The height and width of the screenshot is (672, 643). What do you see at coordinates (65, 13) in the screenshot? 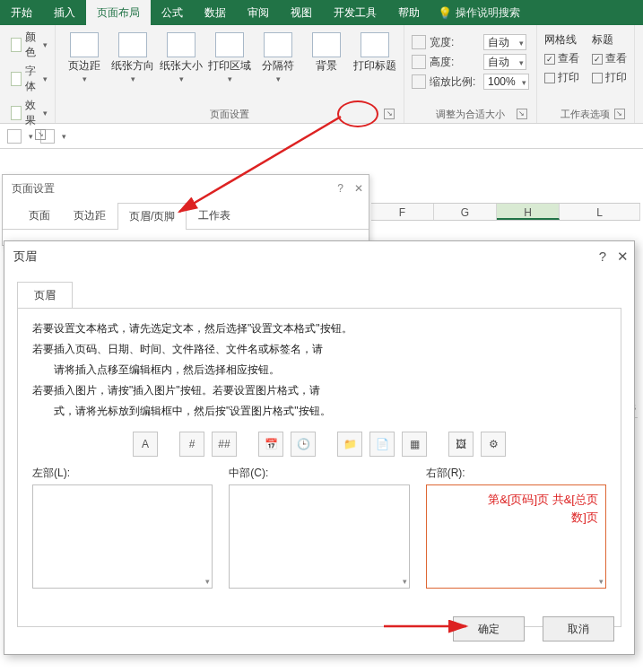
I see `tab-insert: 插入` at bounding box center [65, 13].